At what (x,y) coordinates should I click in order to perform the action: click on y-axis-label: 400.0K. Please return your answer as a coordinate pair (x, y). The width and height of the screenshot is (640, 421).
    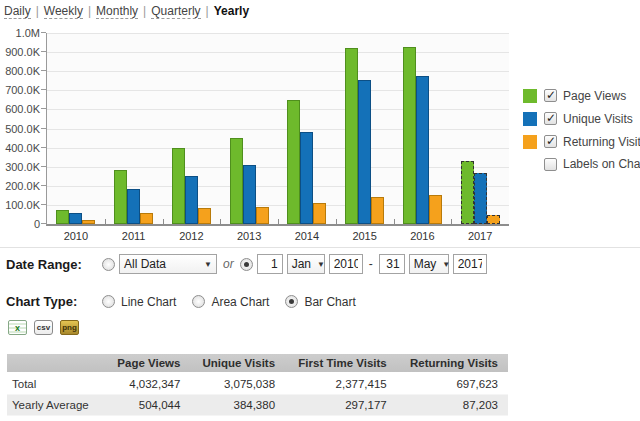
    Looking at the image, I should click on (20, 148).